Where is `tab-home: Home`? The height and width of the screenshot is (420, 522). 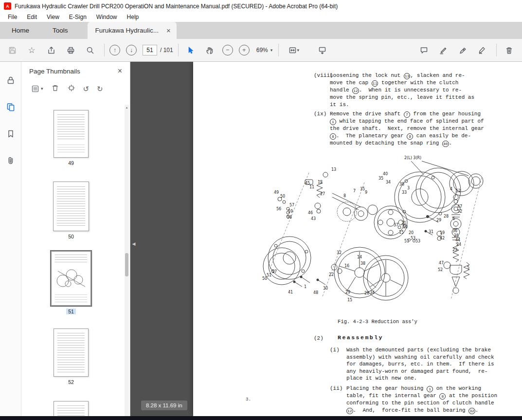
tab-home: Home is located at coordinates (20, 30).